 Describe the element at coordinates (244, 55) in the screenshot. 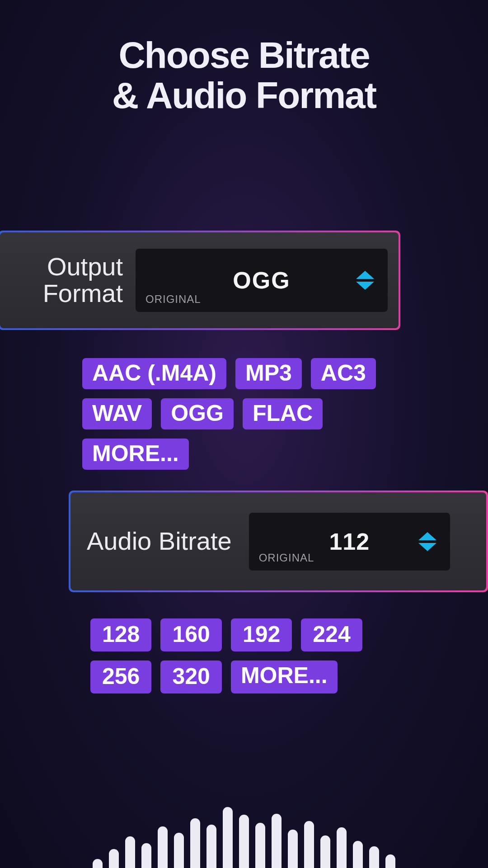

I see `title-line-1: Choose Bitrate` at that location.